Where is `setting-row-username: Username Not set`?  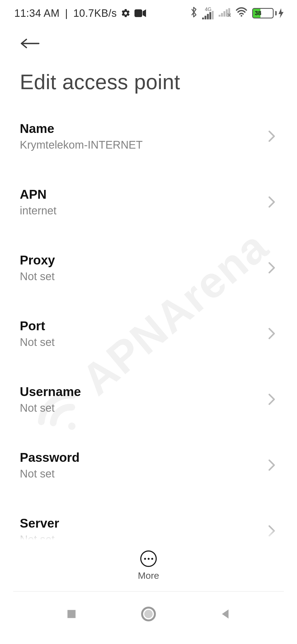 setting-row-username: Username Not set is located at coordinates (148, 399).